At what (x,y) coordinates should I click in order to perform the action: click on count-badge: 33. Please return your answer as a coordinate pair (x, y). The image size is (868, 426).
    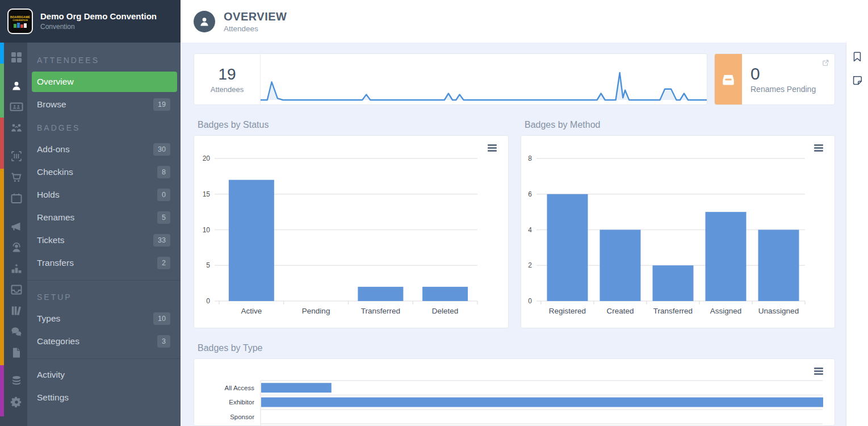
    Looking at the image, I should click on (162, 240).